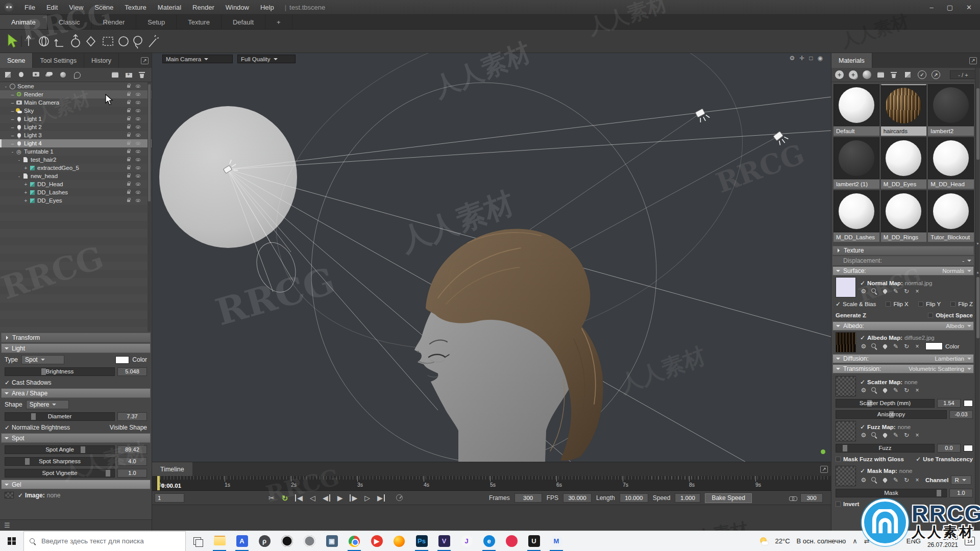 The height and width of the screenshot is (551, 980). I want to click on viewport-move-icon: ✛, so click(802, 58).